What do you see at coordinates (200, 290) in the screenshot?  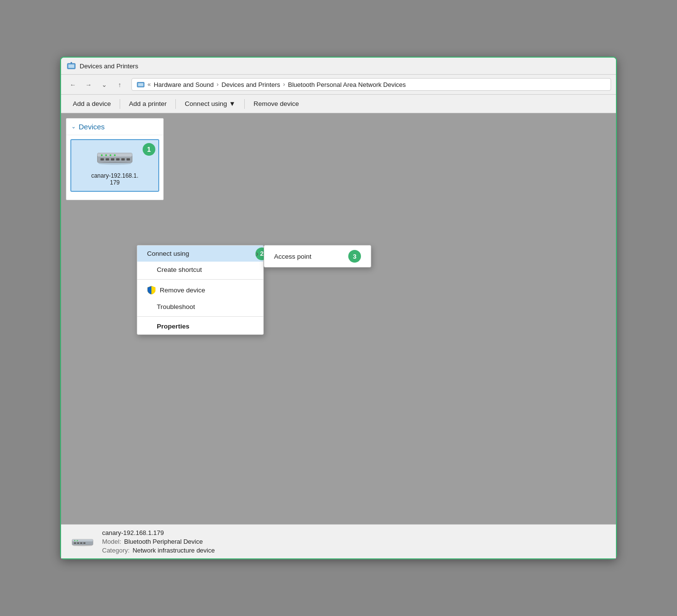 I see `context-menu: Connect using 2 Create shortcut Remove d…` at bounding box center [200, 290].